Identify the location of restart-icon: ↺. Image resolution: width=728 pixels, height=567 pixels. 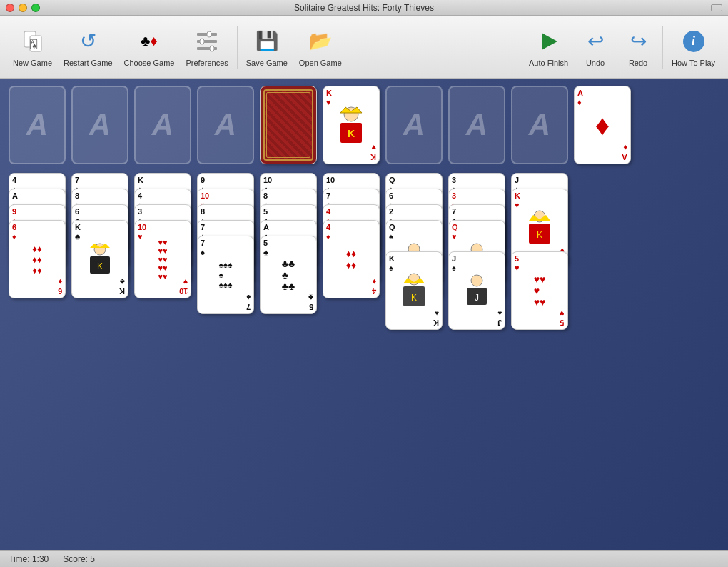
(88, 41).